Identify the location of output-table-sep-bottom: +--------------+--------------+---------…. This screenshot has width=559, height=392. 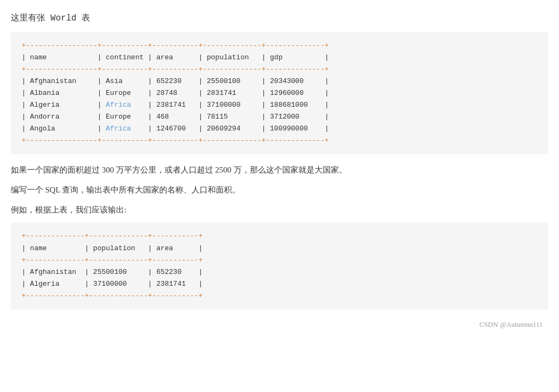
(280, 296).